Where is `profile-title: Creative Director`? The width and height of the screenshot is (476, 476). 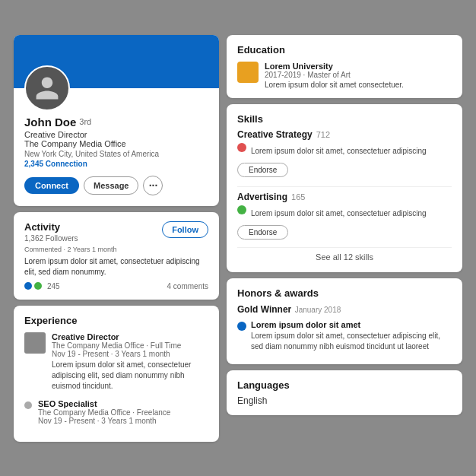 profile-title: Creative Director is located at coordinates (116, 135).